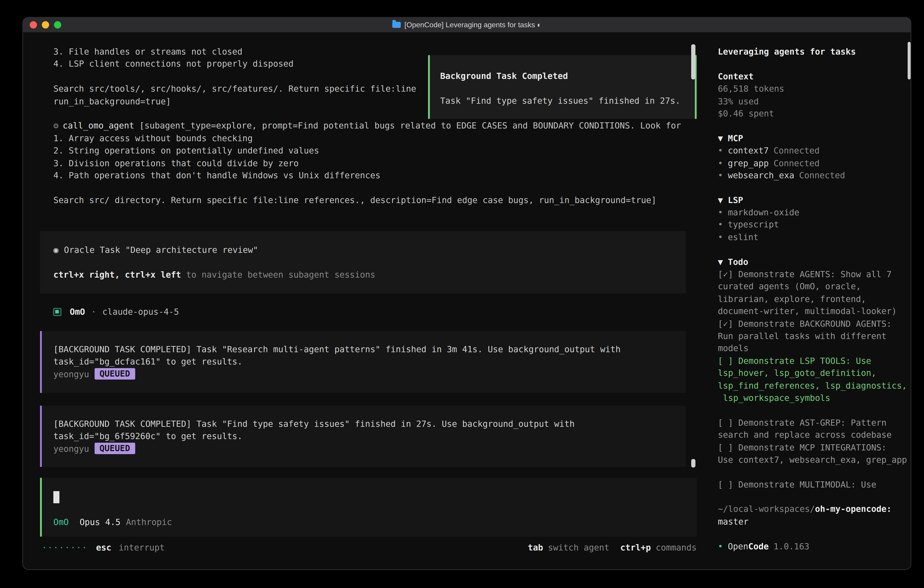 The image size is (924, 588). I want to click on window-title: [OpenCode] Leveraging agents for tasks ◐, so click(473, 25).